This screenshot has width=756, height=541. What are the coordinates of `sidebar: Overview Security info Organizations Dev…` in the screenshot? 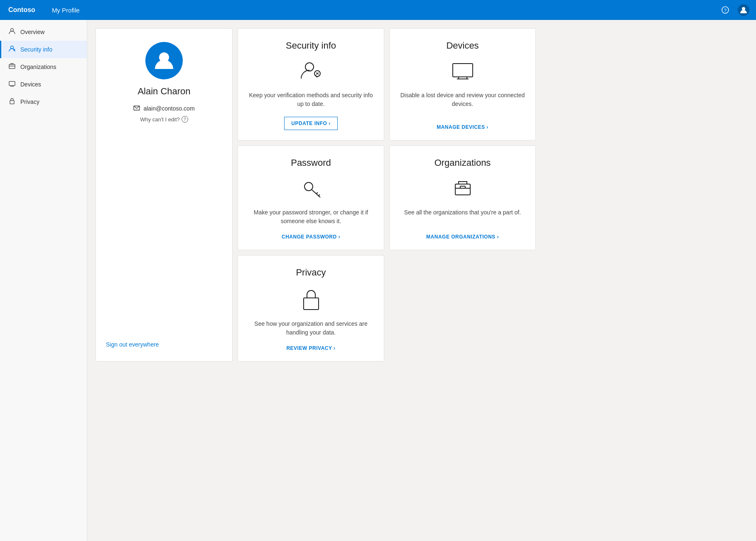 It's located at (44, 280).